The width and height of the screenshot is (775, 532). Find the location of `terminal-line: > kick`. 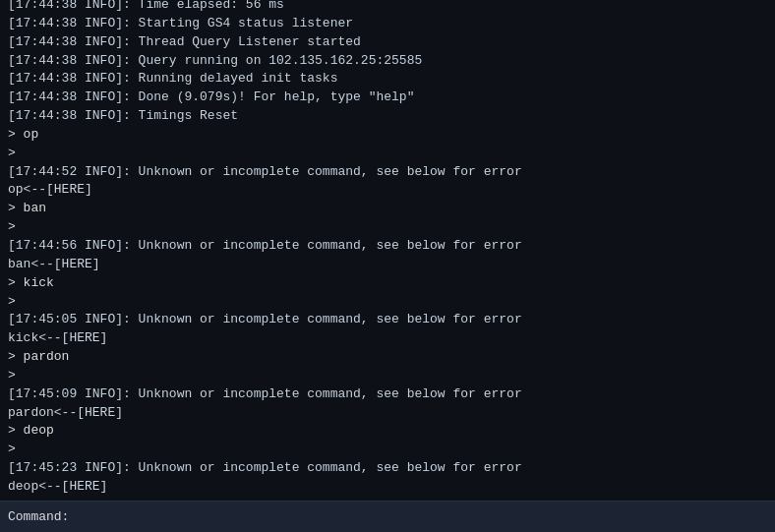

terminal-line: > kick is located at coordinates (388, 283).